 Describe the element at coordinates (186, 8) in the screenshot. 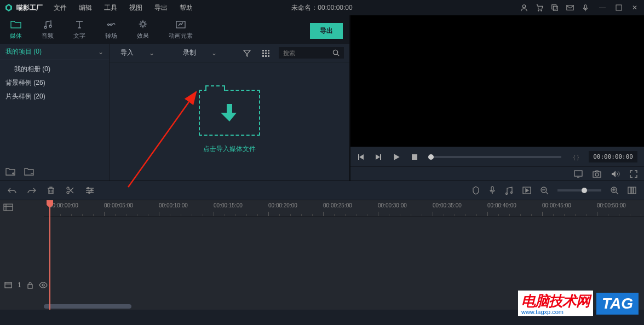

I see `menu-help: 帮助` at that location.